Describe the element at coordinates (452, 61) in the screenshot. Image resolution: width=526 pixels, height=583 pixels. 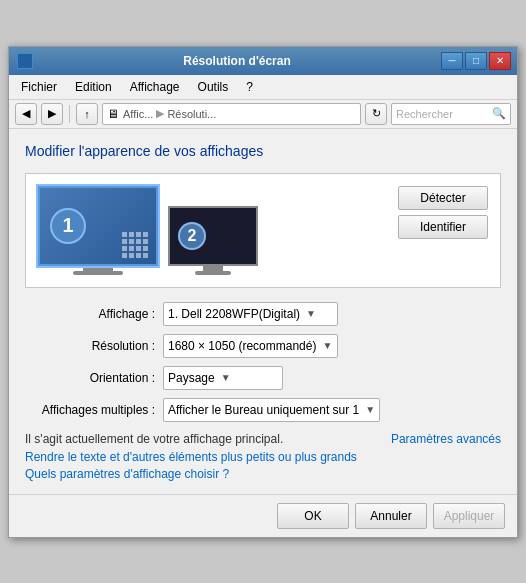
I see `minimize-button: ─` at that location.